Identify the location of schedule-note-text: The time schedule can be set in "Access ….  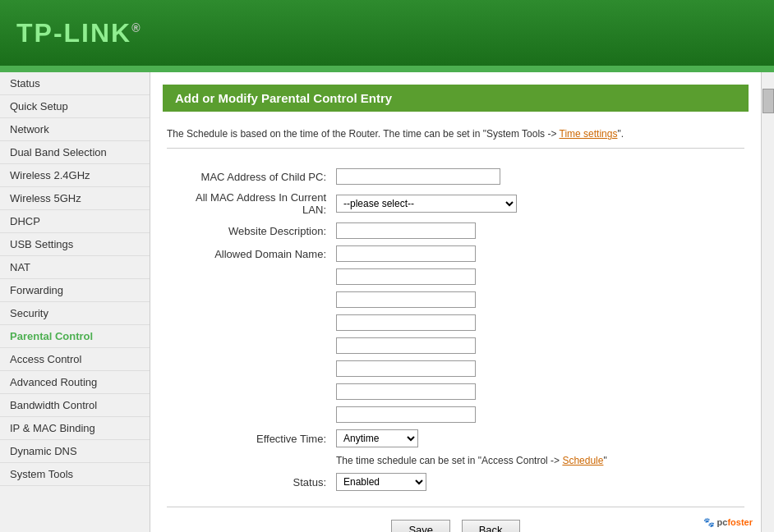
(472, 461).